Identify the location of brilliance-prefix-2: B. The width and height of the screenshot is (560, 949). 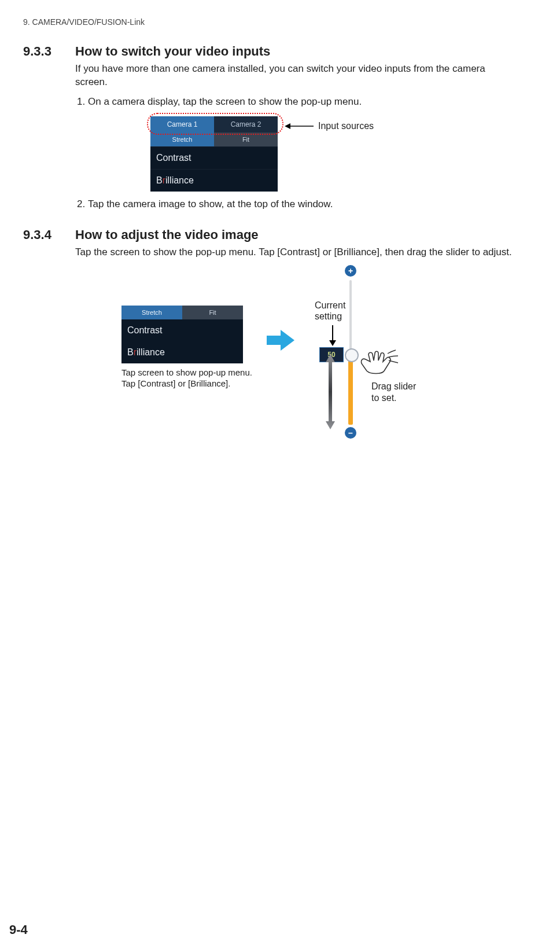
(131, 352).